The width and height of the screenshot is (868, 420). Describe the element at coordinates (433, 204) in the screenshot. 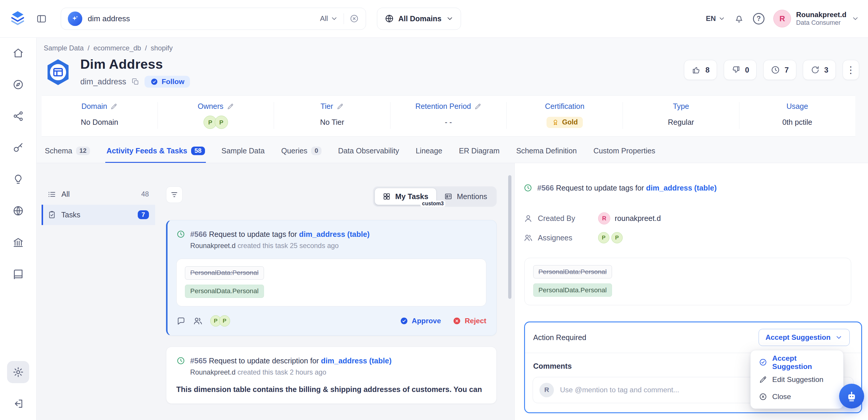

I see `segment-tooltip: custom3` at that location.